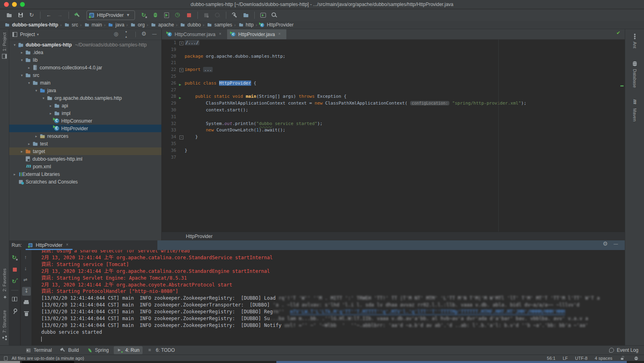  What do you see at coordinates (170, 124) in the screenshot?
I see `line-number: 32` at bounding box center [170, 124].